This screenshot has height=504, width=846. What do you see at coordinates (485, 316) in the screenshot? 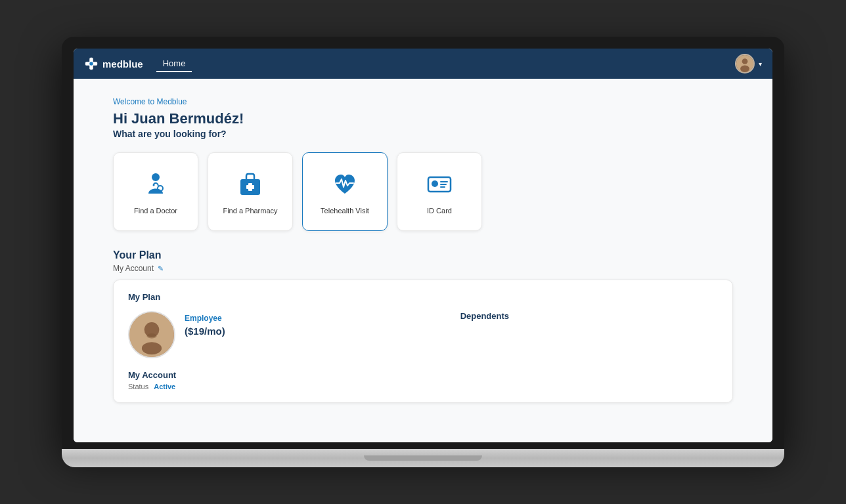
I see `dependents-title: Dependents` at bounding box center [485, 316].